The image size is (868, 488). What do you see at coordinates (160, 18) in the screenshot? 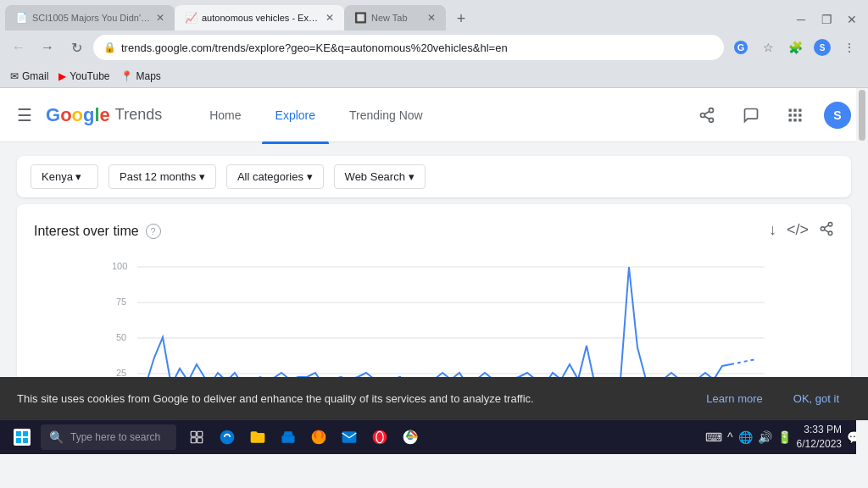
I see `tab1-close: ✕` at bounding box center [160, 18].